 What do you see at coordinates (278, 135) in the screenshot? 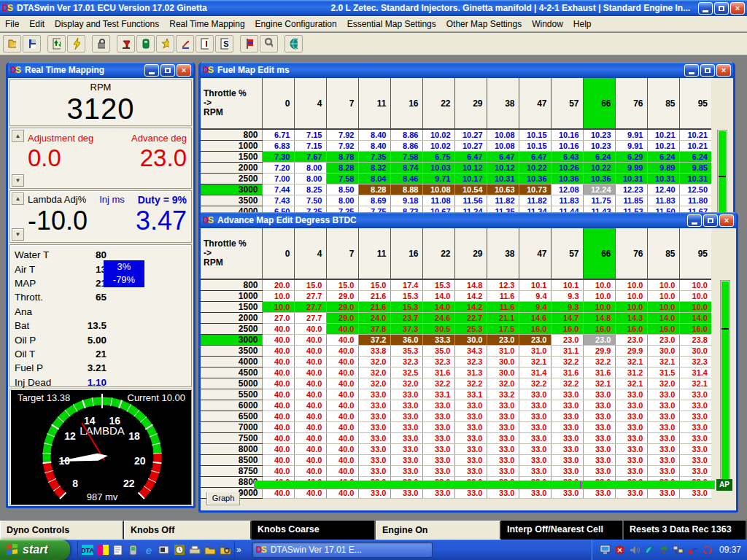
I see `map-cell: 6.71` at bounding box center [278, 135].